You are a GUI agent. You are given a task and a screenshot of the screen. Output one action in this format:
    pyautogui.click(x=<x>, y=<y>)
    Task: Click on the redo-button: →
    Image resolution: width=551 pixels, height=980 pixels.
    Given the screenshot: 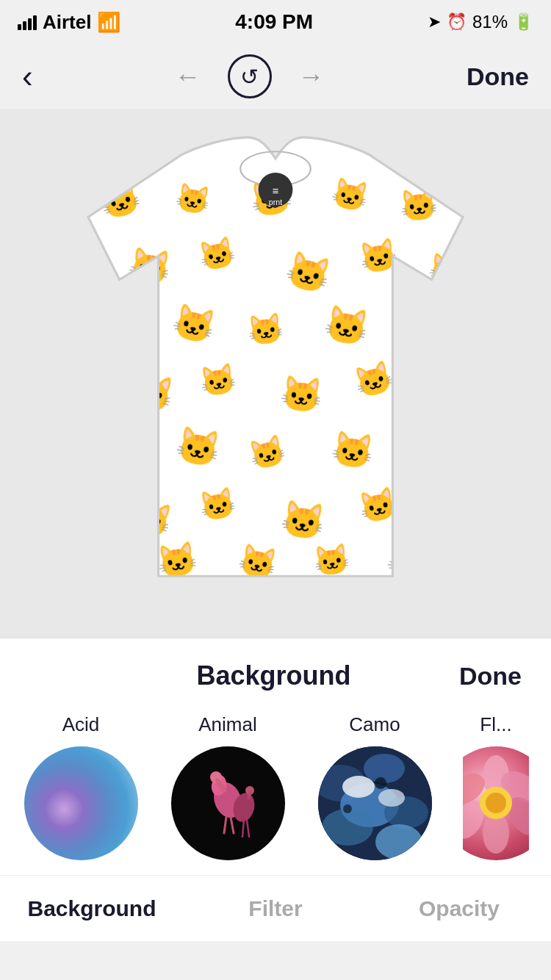 What is the action you would take?
    pyautogui.click(x=311, y=76)
    